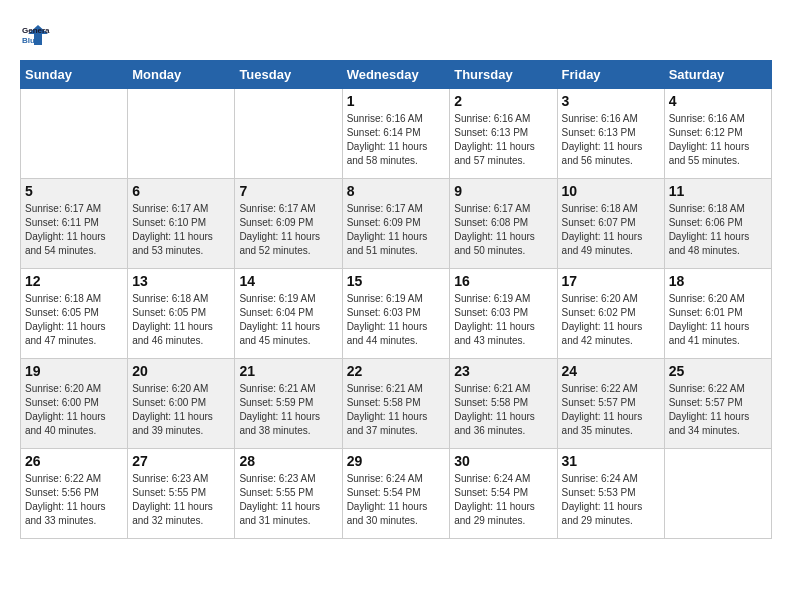 This screenshot has height=612, width=792. I want to click on day-number: 14, so click(288, 281).